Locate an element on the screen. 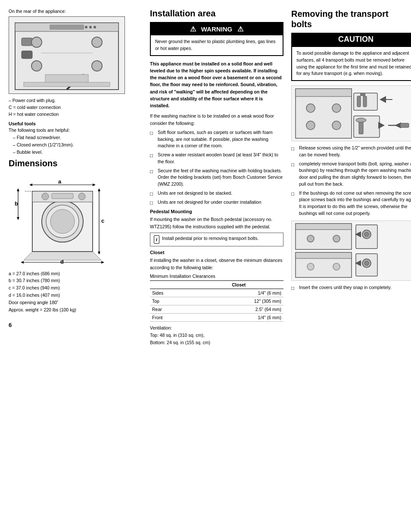  row-value-rear: 2.5" (64 mm) is located at coordinates (239, 309).